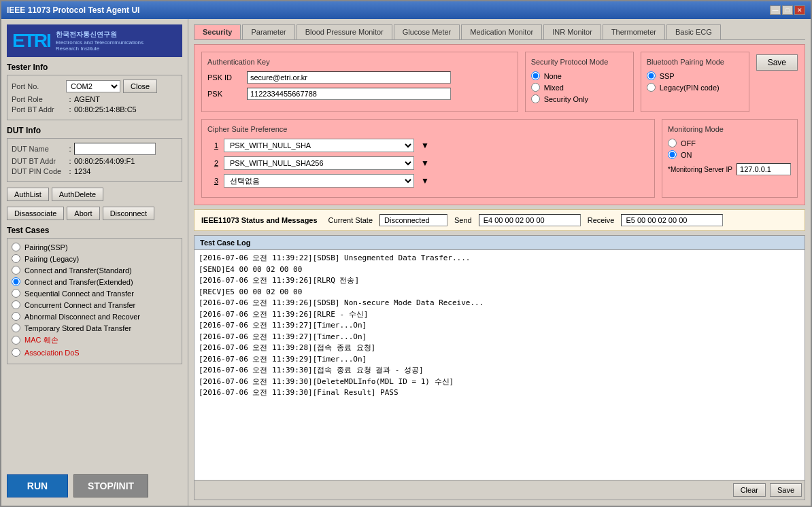 The height and width of the screenshot is (507, 812). Describe the element at coordinates (111, 486) in the screenshot. I see `stop-init-button: STOP/INIT` at that location.